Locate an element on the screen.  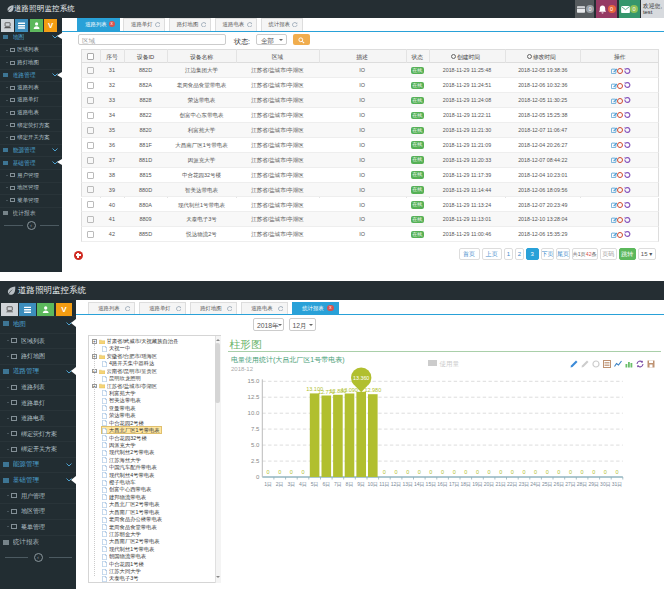
svg-text: 9日 is located at coordinates (361, 484).